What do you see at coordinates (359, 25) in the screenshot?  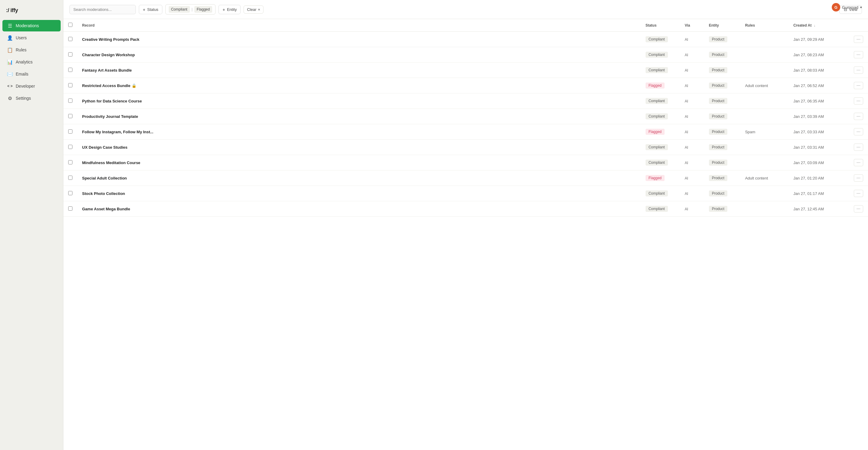 I see `col-record-header: Record` at bounding box center [359, 25].